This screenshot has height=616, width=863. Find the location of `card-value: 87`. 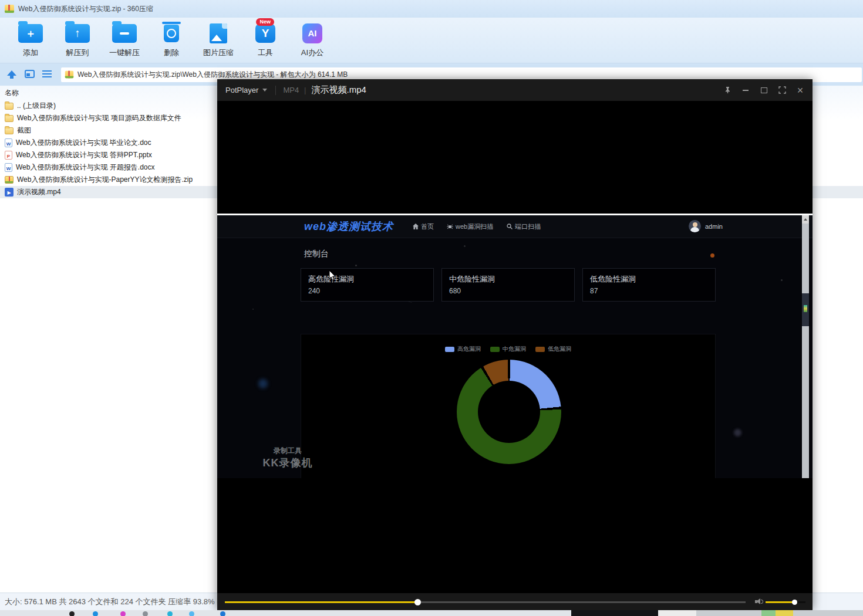

card-value: 87 is located at coordinates (594, 291).